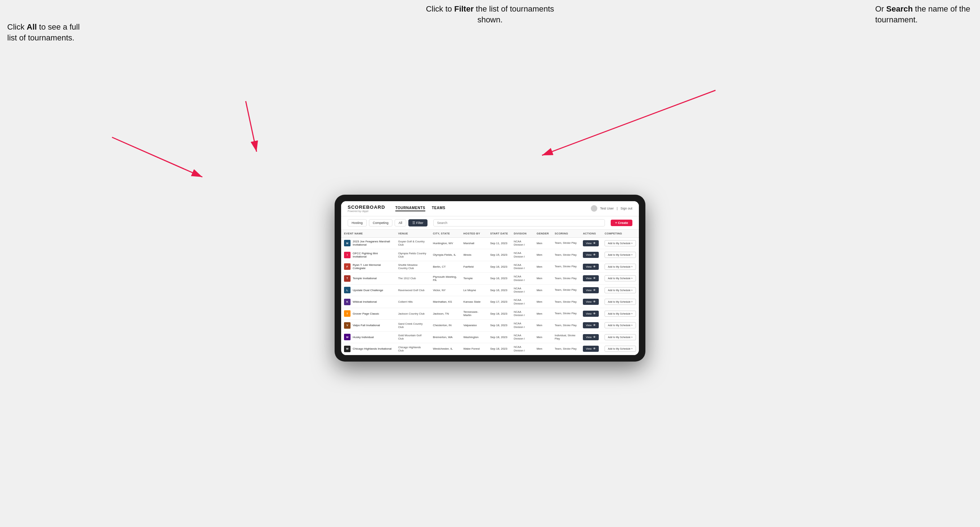 The height and width of the screenshot is (527, 980). Describe the element at coordinates (499, 290) in the screenshot. I see `cell-date-4: Sep 16, 2023` at that location.